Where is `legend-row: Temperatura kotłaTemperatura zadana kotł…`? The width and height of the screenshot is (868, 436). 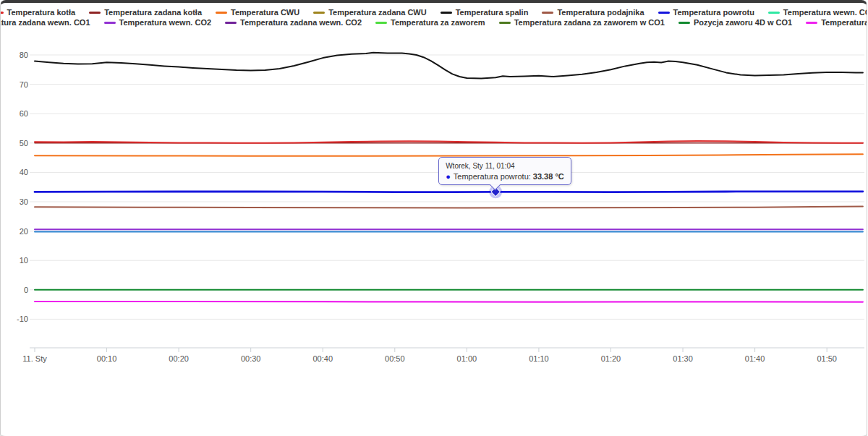 legend-row: Temperatura kotłaTemperatura zadana kotł… is located at coordinates (434, 12).